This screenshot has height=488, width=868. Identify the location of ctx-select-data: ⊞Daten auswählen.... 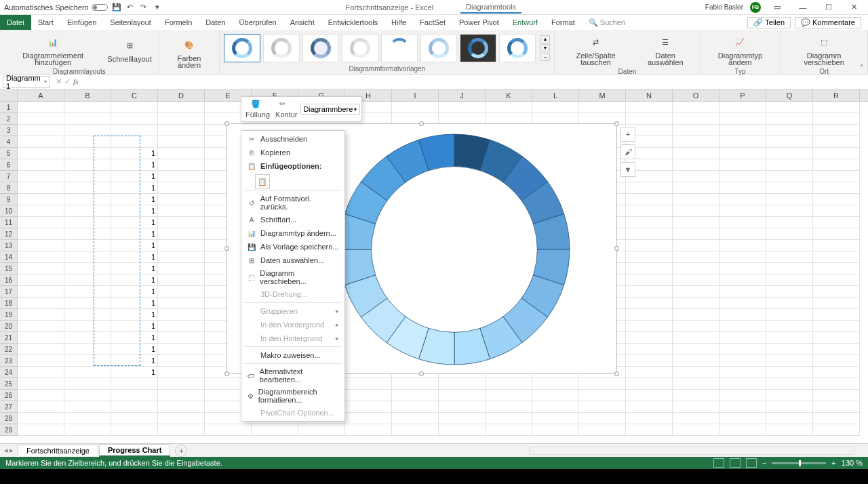
(293, 260).